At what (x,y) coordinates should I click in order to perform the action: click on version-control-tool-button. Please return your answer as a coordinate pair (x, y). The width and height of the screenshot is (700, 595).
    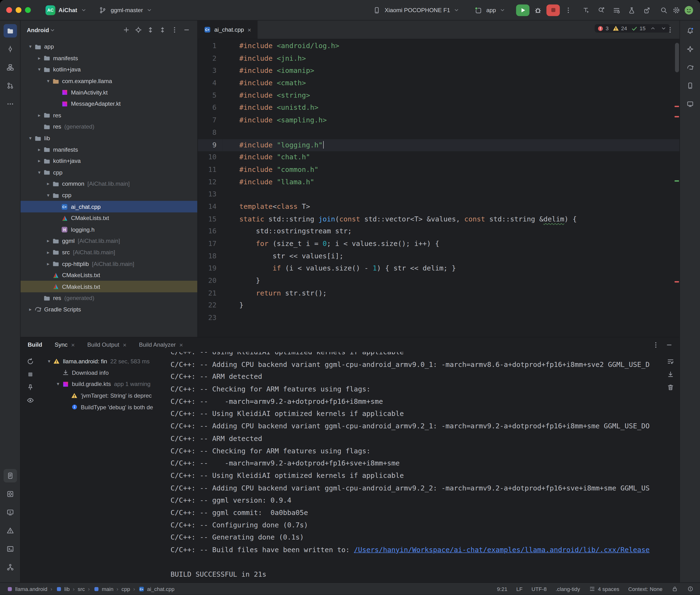
    Looking at the image, I should click on (10, 567).